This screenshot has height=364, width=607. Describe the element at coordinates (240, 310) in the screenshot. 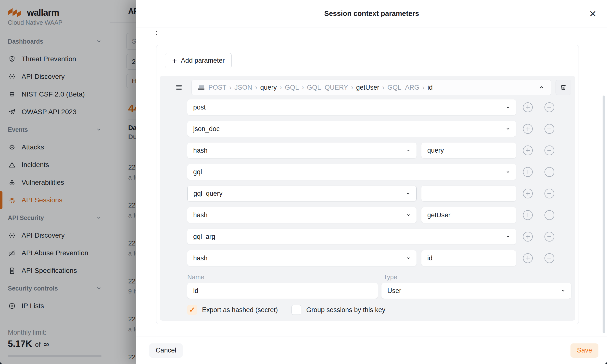

I see `export-hashed-label: Export as hashed (secret)` at that location.